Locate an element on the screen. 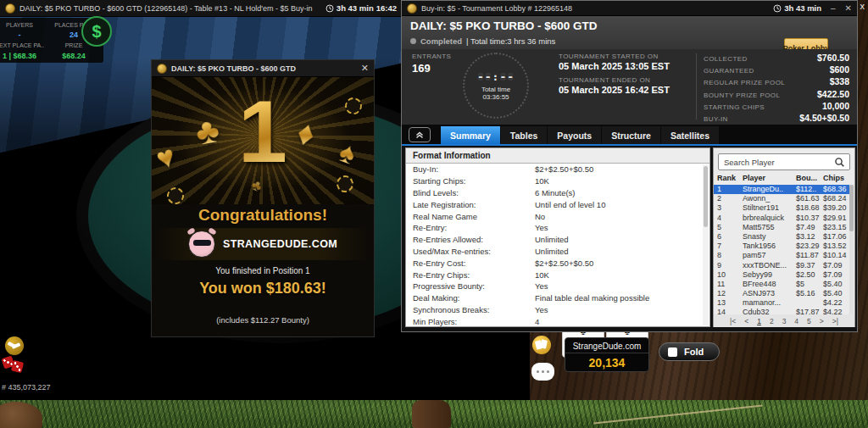 The height and width of the screenshot is (428, 868). pagination-page-3: 3 is located at coordinates (785, 321).